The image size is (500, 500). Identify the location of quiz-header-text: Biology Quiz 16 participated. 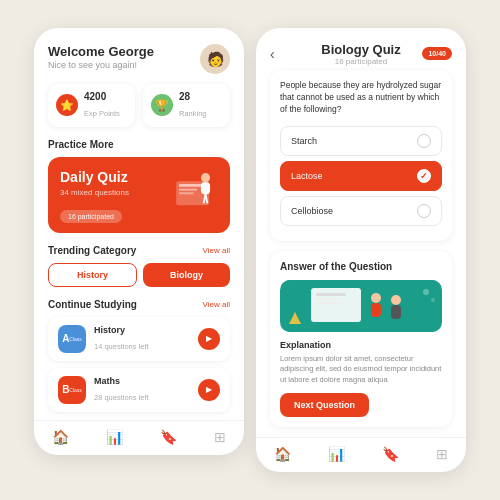
(360, 54).